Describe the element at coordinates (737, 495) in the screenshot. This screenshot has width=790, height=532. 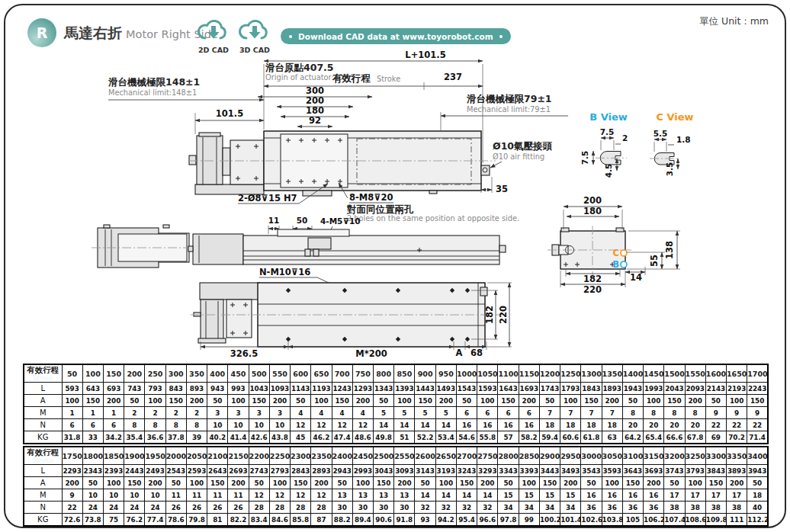
I see `spec-value: 17` at that location.